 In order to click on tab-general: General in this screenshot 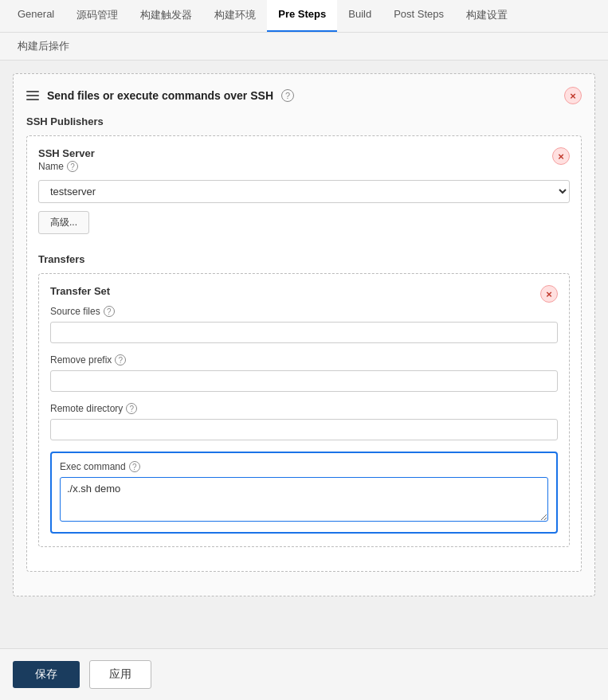, I will do `click(36, 16)`.